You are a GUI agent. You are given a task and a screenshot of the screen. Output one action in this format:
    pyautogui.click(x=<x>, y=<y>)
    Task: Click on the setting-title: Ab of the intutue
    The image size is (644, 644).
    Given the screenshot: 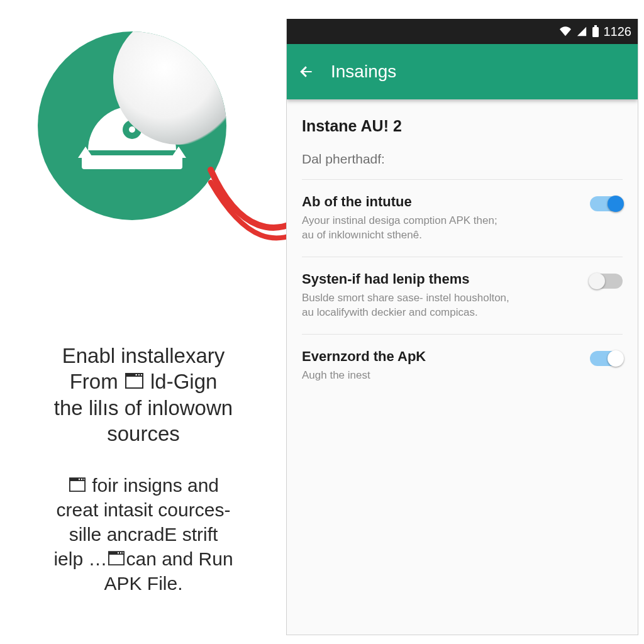 What is the action you would take?
    pyautogui.click(x=442, y=202)
    